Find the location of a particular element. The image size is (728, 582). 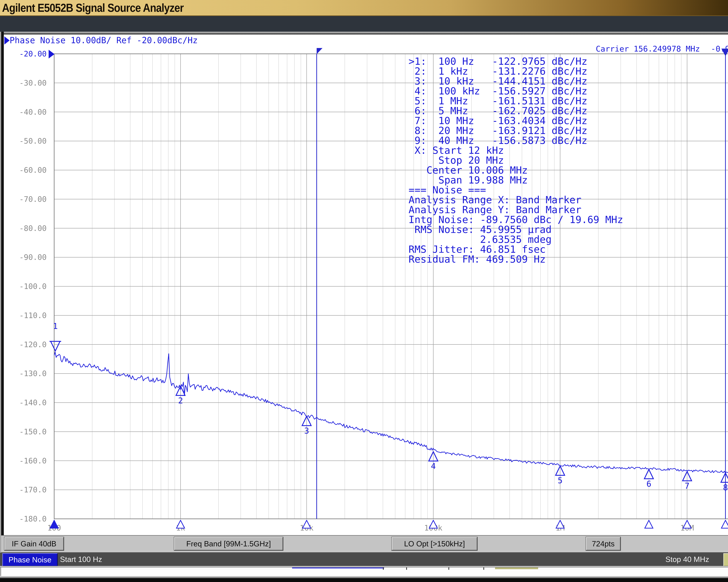

x-tick-label: 10k is located at coordinates (307, 528).